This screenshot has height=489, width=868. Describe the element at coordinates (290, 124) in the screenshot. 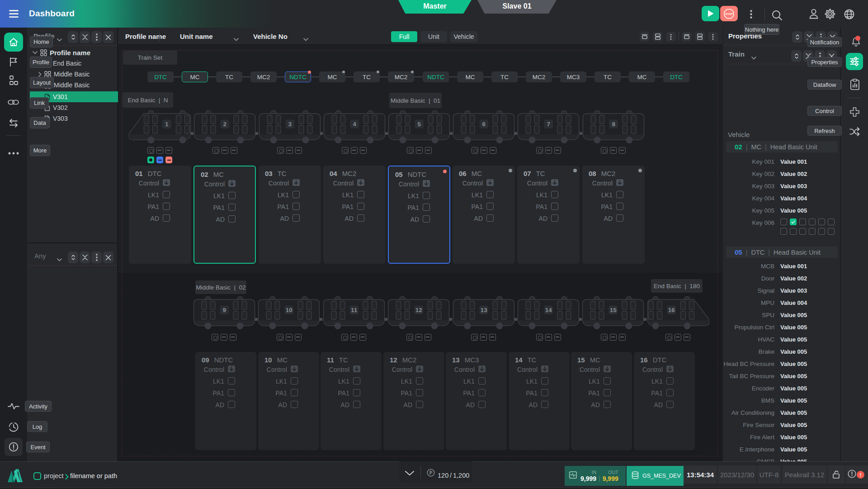

I see `svg-text: 3` at that location.